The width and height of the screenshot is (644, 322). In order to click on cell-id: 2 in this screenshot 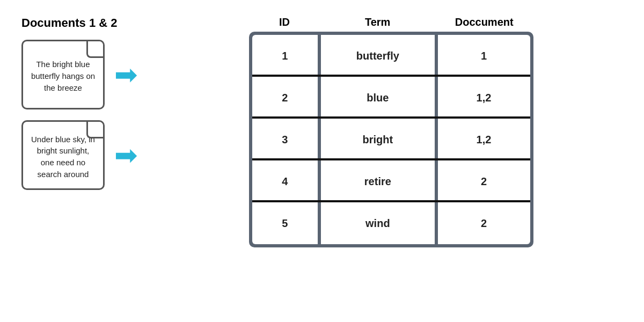, I will do `click(287, 98)`.